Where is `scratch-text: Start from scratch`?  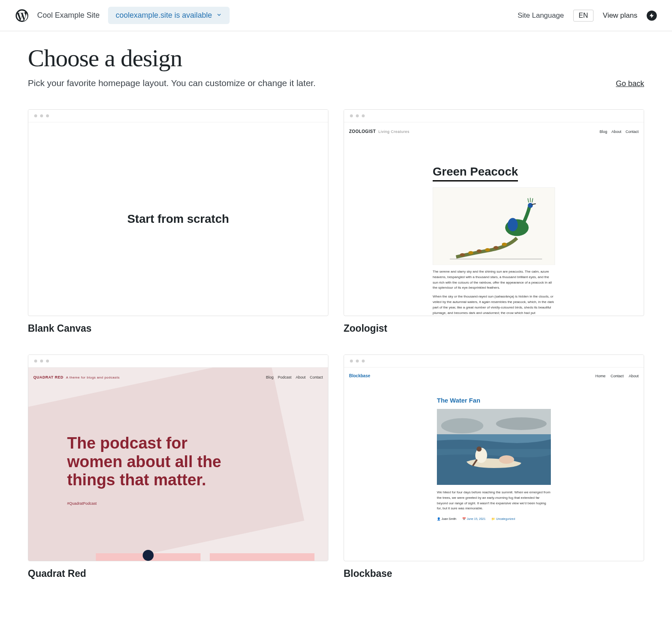
scratch-text: Start from scratch is located at coordinates (178, 219).